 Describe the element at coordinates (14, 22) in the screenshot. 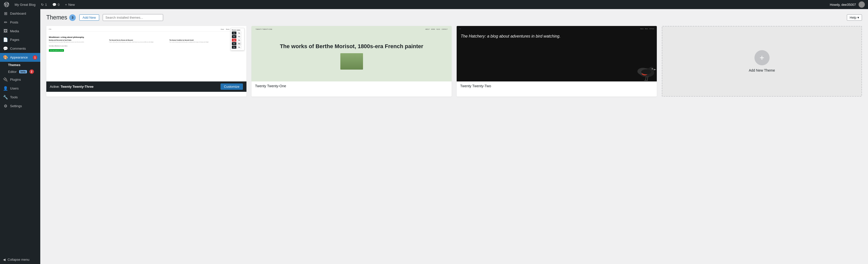

I see `sidebar-item-label: Posts` at that location.